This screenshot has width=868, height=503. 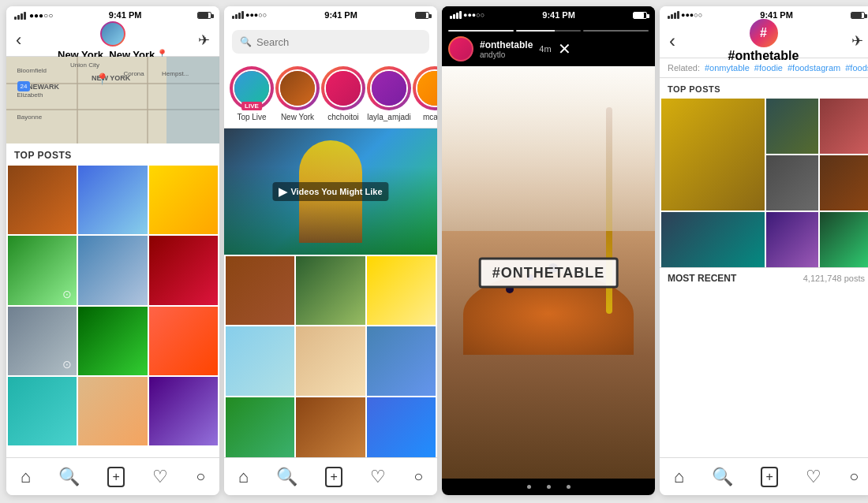 I want to click on tab-add-1: +, so click(x=115, y=477).